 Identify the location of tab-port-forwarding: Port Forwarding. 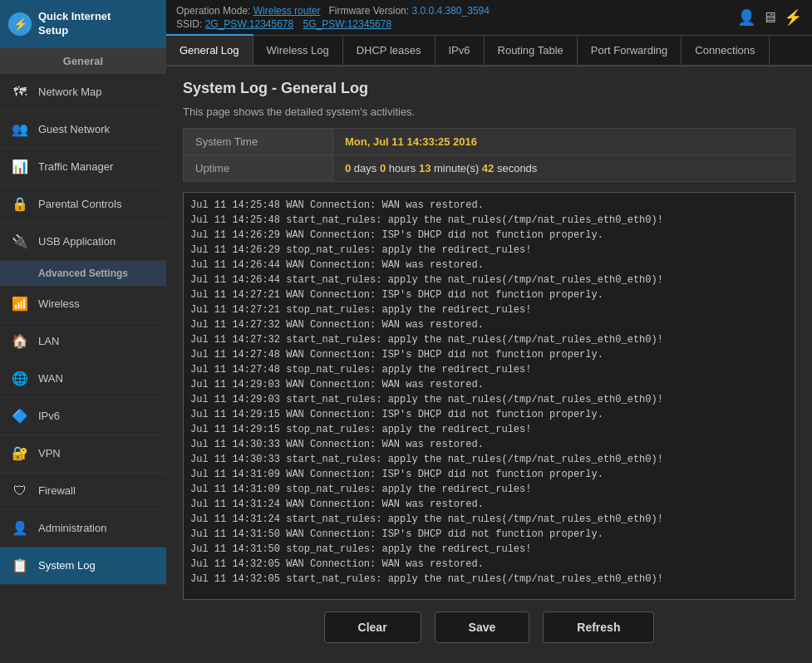
(630, 50).